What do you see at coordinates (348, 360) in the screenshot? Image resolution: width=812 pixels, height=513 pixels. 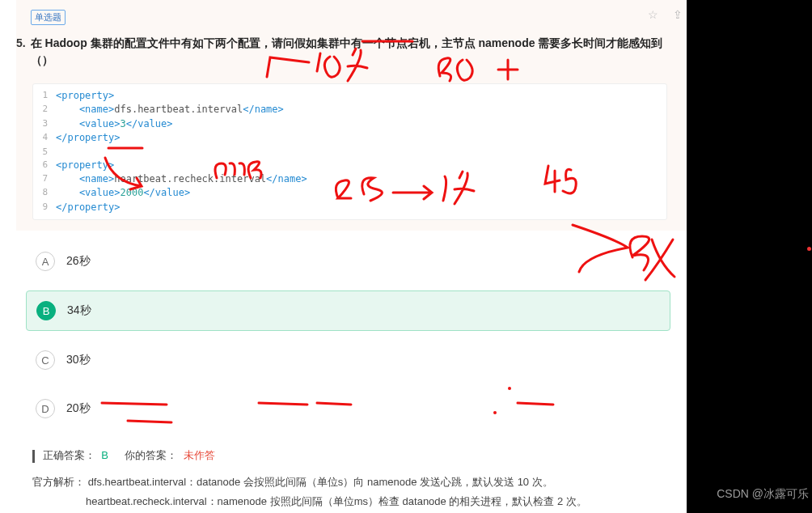 I see `option-c: C30秒` at bounding box center [348, 360].